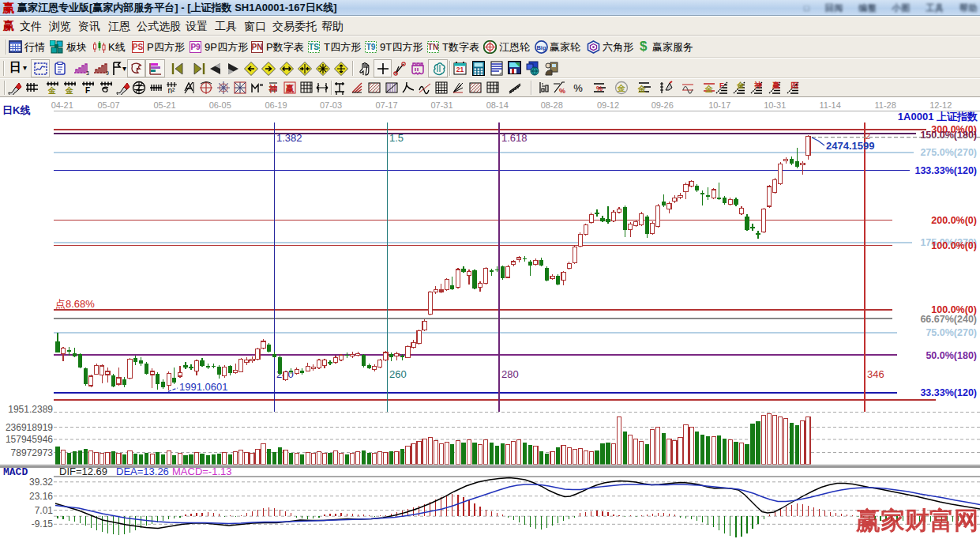 Image resolution: width=980 pixels, height=539 pixels. I want to click on svg-text: 2474.1599, so click(850, 145).